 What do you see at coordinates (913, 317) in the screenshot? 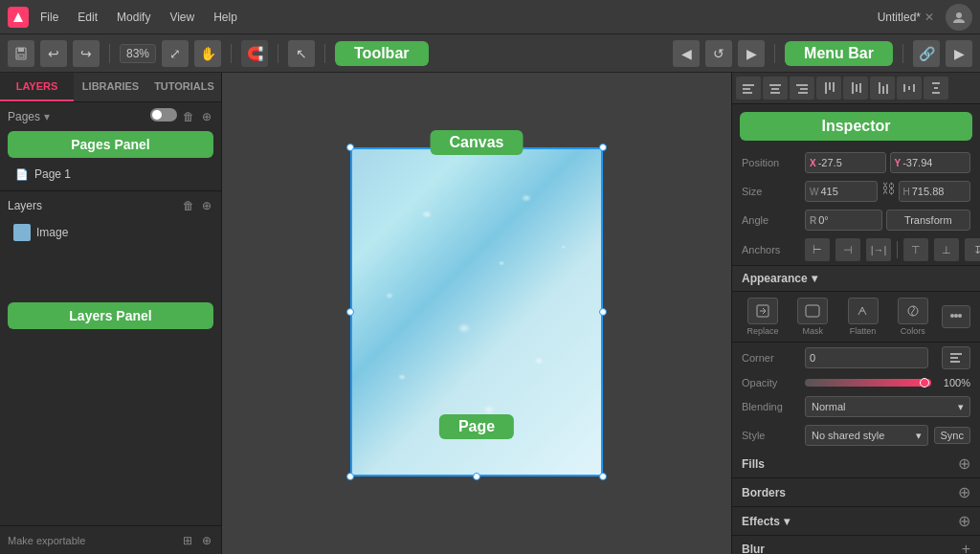
I see `colors-btn: Colors` at bounding box center [913, 317].